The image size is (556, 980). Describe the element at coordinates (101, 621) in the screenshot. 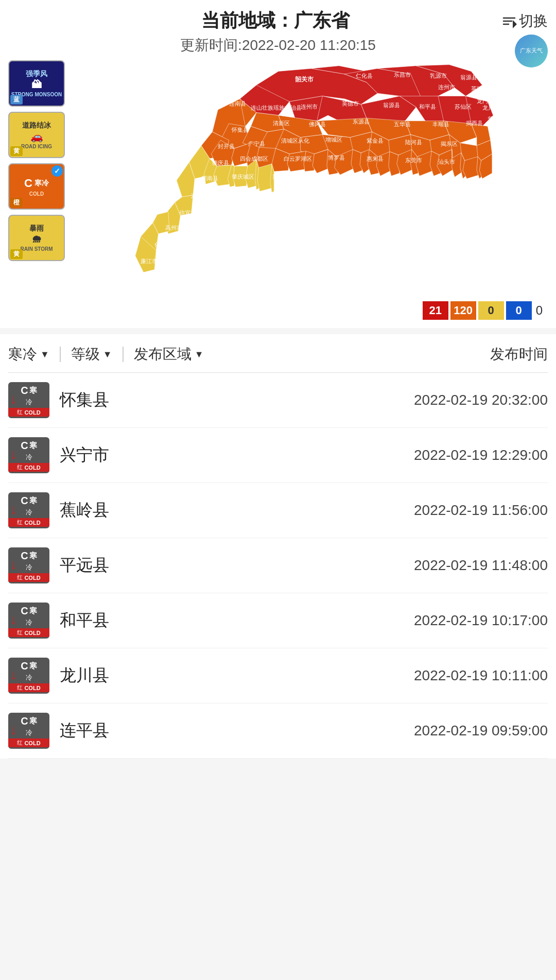

I see `region-name-4: 和平县` at that location.